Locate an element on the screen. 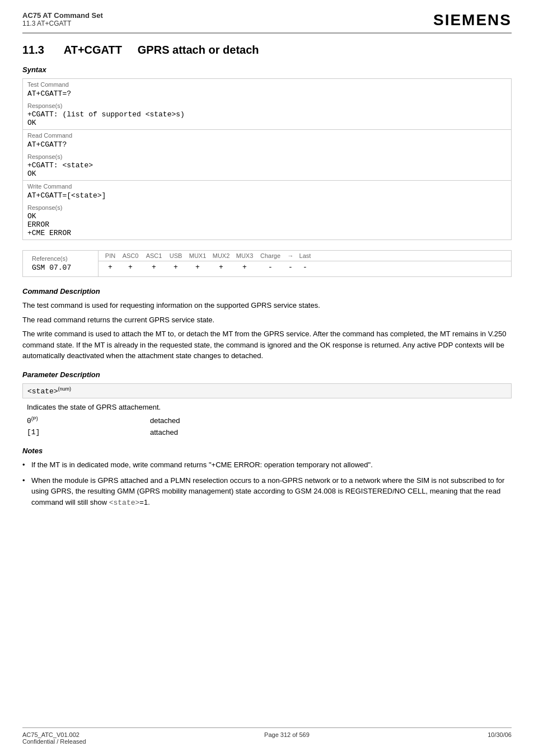  footer-confidential: Confidential / Released is located at coordinates (54, 741).